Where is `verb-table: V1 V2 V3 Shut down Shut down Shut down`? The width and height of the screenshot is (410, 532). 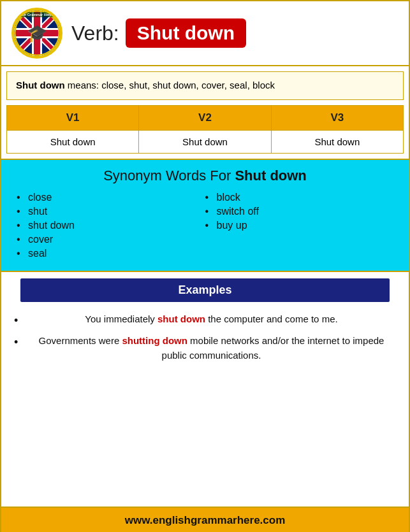 verb-table: V1 V2 V3 Shut down Shut down Shut down is located at coordinates (205, 129).